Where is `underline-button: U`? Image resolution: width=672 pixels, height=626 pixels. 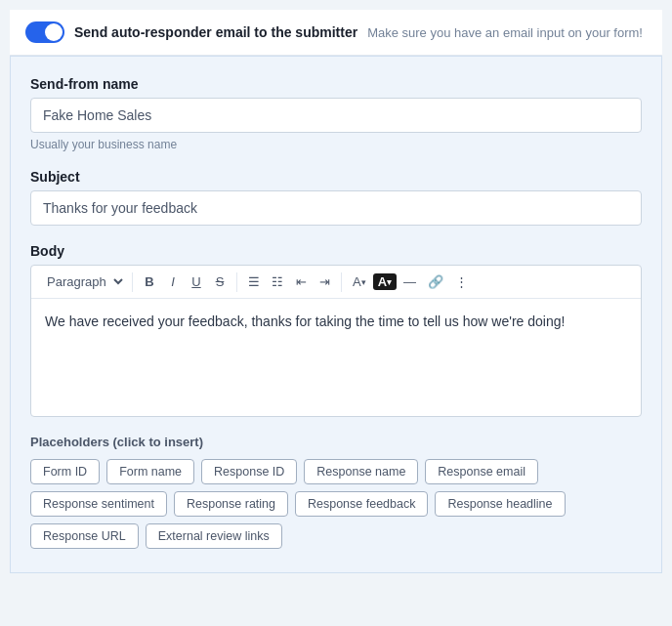 underline-button: U is located at coordinates (196, 281).